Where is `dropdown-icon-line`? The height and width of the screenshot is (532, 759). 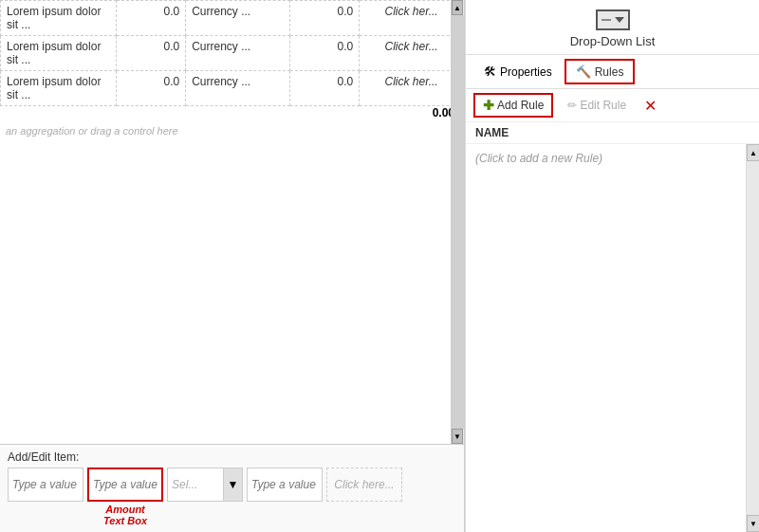
dropdown-icon-line is located at coordinates (606, 20).